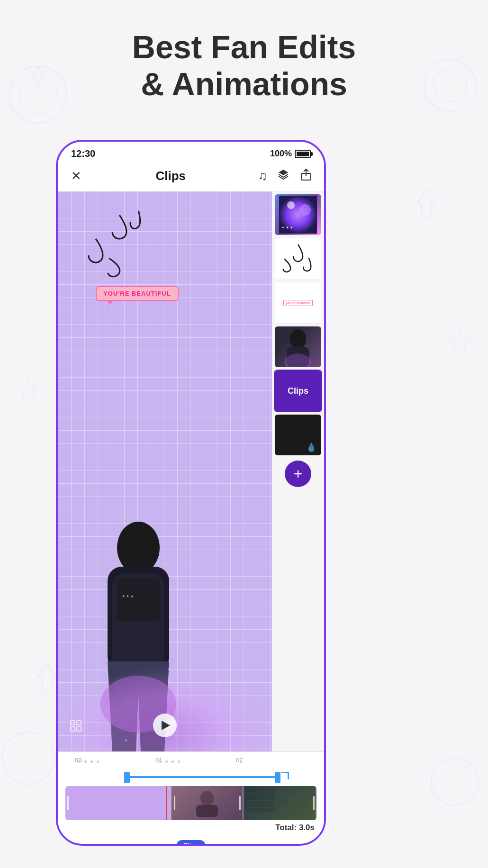 The height and width of the screenshot is (868, 488). I want to click on battery-fill, so click(303, 154).